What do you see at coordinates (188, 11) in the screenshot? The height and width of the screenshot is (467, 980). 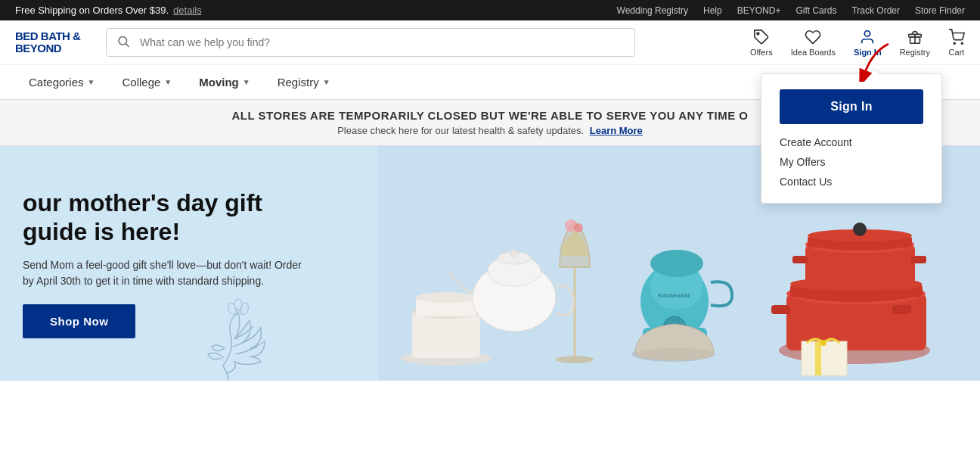 I see `promo-details-link: details` at bounding box center [188, 11].